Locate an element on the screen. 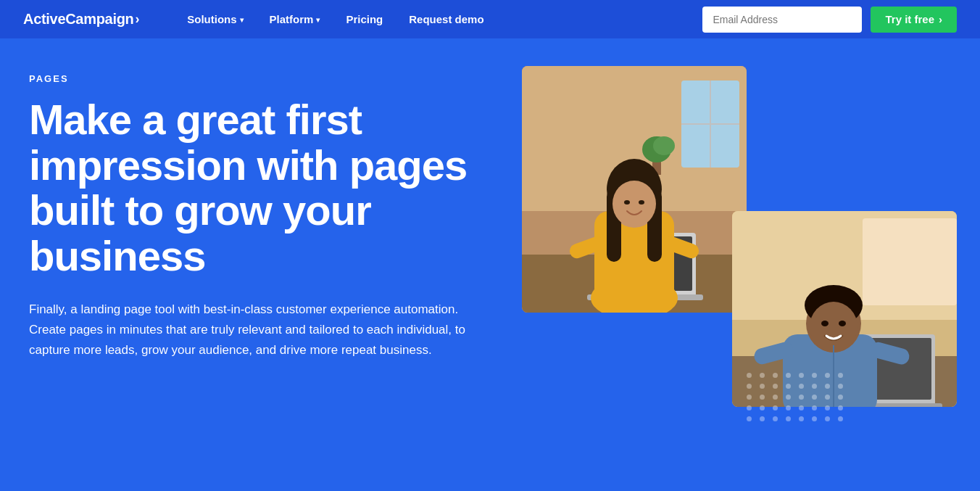 The height and width of the screenshot is (491, 980). logo: ActiveCampaign › is located at coordinates (81, 19).